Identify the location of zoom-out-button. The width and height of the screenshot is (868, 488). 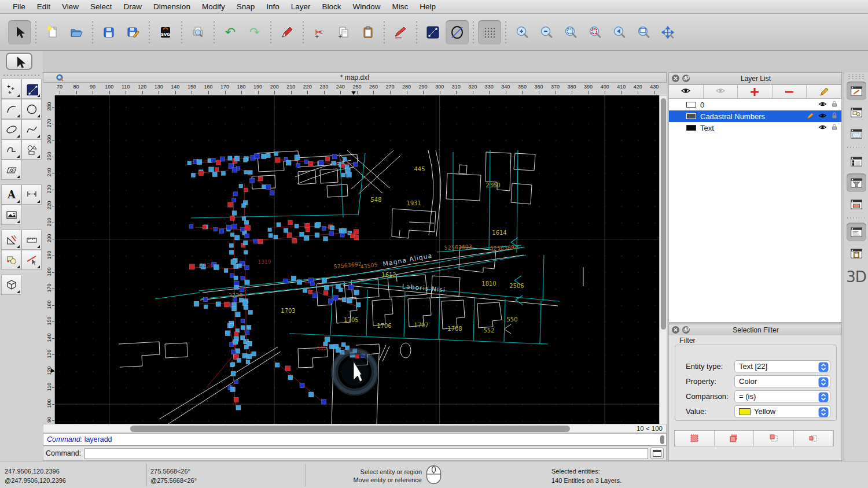
(546, 32).